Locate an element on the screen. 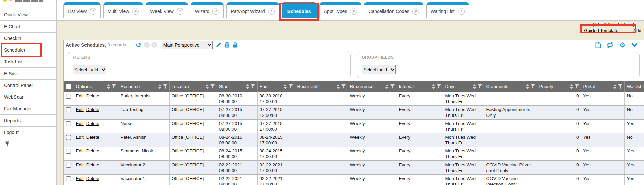  sidebar-item-checkin: Checkin is located at coordinates (28, 38).